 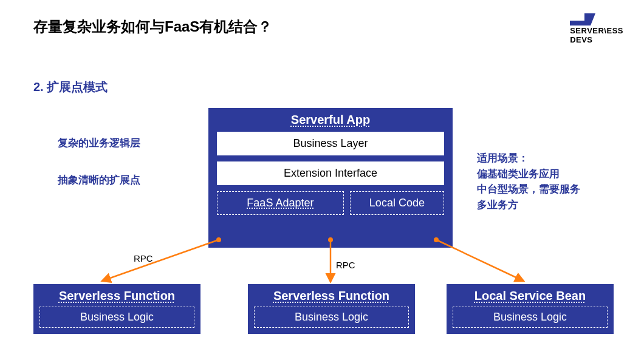 I want to click on local-service-bean-title: Local Service Bean, so click(x=530, y=296).